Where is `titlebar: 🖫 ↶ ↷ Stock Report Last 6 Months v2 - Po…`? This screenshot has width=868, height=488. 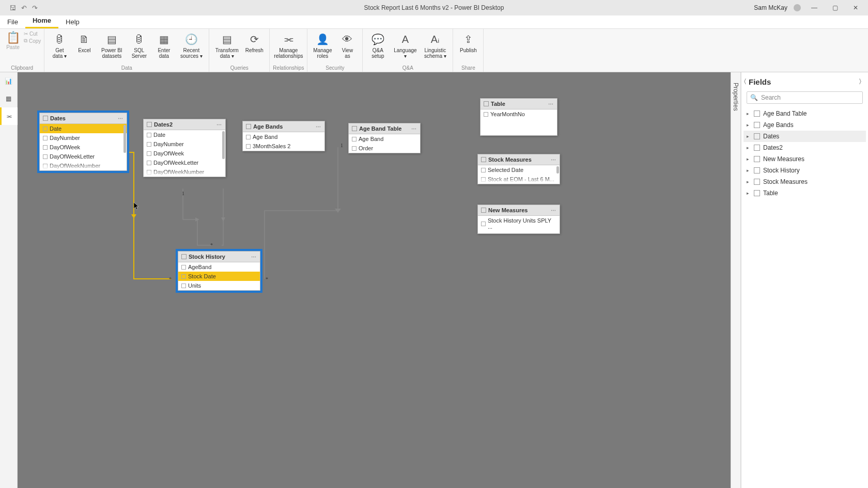 titlebar: 🖫 ↶ ↷ Stock Report Last 6 Months v2 - Po… is located at coordinates (434, 8).